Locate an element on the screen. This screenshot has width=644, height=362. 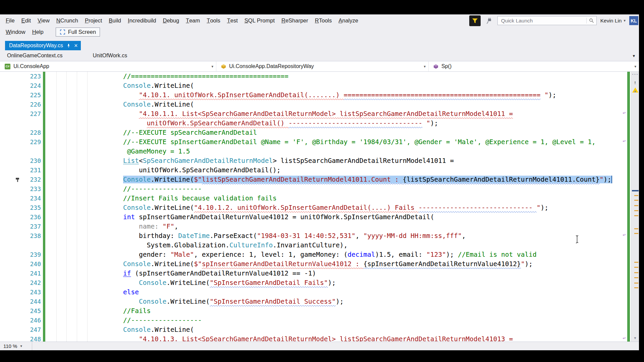
change-bar is located at coordinates (44, 330).